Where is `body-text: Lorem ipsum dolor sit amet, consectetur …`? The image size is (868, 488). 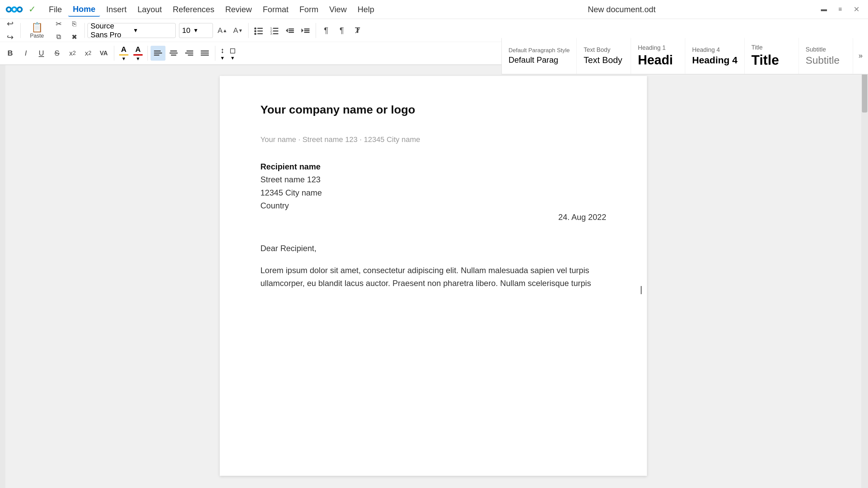
body-text: Lorem ipsum dolor sit amet, consectetur … is located at coordinates (433, 277).